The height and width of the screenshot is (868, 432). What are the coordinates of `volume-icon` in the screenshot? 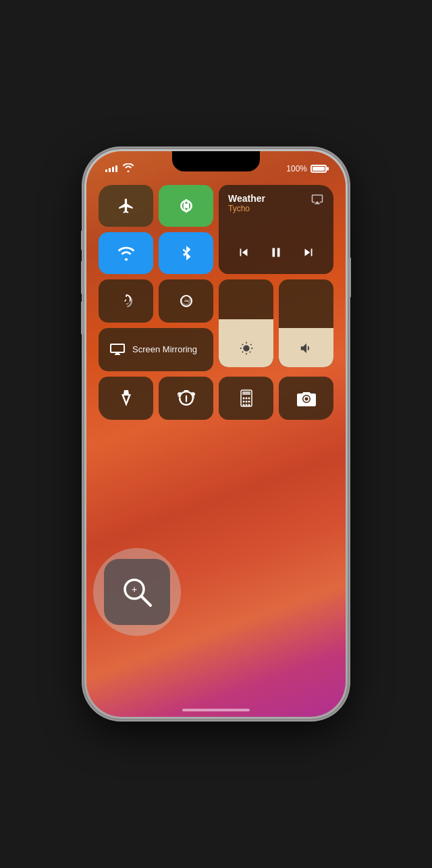 It's located at (306, 350).